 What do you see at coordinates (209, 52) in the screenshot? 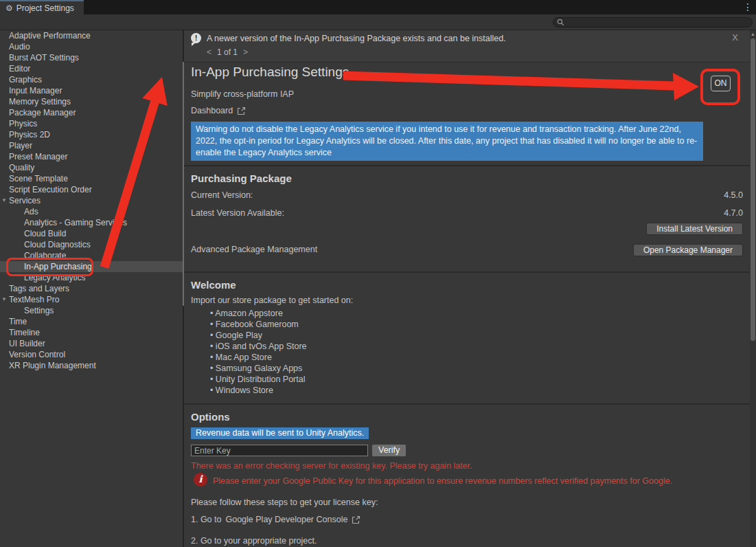
I see `pager-prev-icon: <` at bounding box center [209, 52].